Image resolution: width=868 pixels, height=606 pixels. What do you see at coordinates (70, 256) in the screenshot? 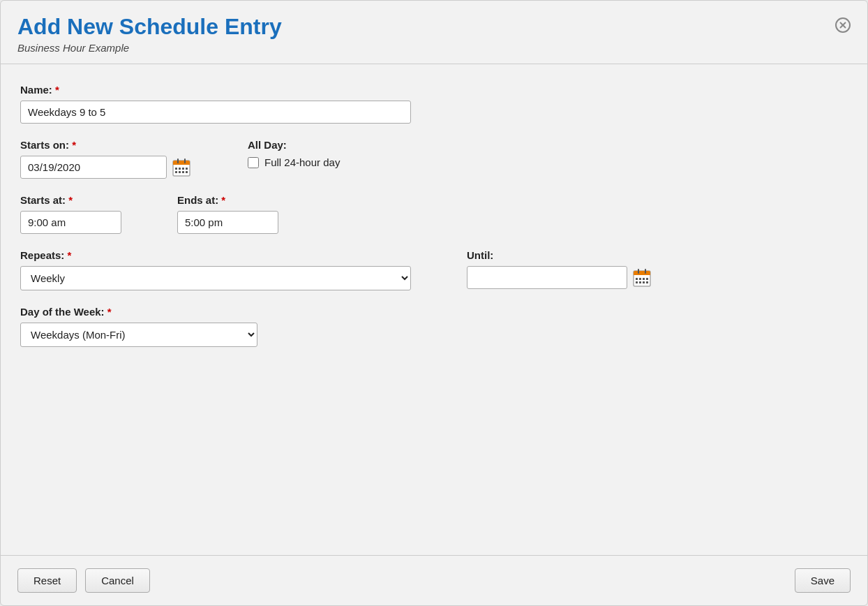
I see `repeats-required-star: *` at bounding box center [70, 256].